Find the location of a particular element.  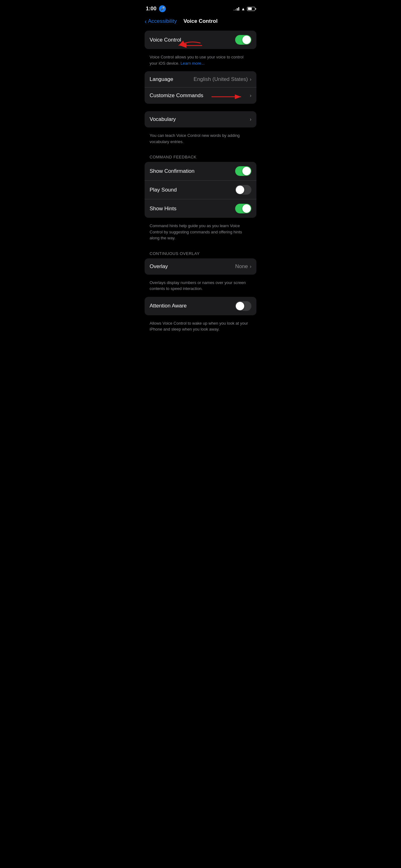

play-sound-knob is located at coordinates (240, 190).